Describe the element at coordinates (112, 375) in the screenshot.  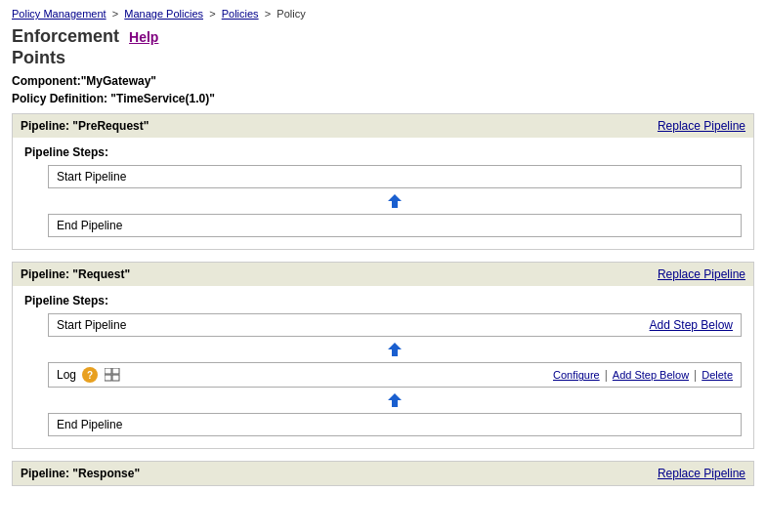
I see `grid-icon` at that location.